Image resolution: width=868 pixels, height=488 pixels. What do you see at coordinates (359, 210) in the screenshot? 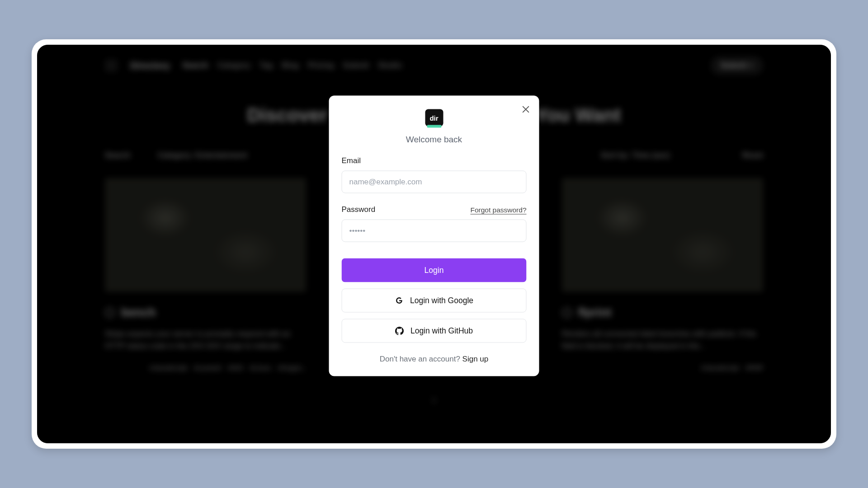
I see `password-label: Password` at bounding box center [359, 210].